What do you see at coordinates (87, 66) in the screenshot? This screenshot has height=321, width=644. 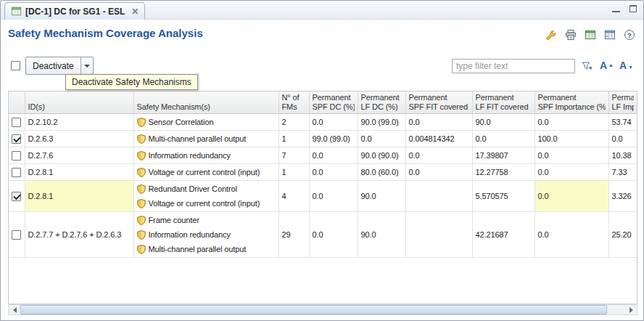 I see `chevron-down-icon` at bounding box center [87, 66].